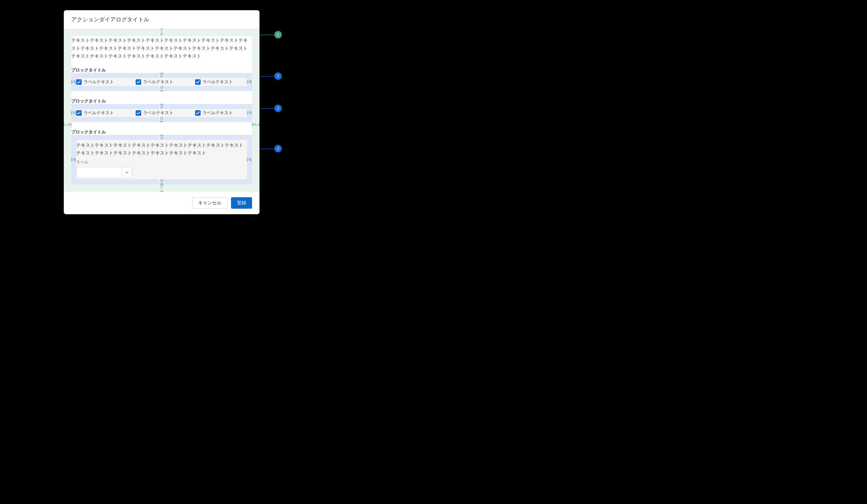  Describe the element at coordinates (278, 35) in the screenshot. I see `callout-number: 1` at that location.